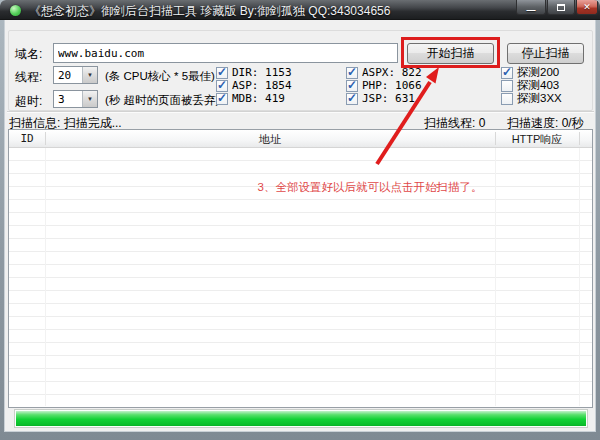 This screenshot has width=600, height=440. I want to click on checkbox-label: JSP: 631, so click(388, 98).